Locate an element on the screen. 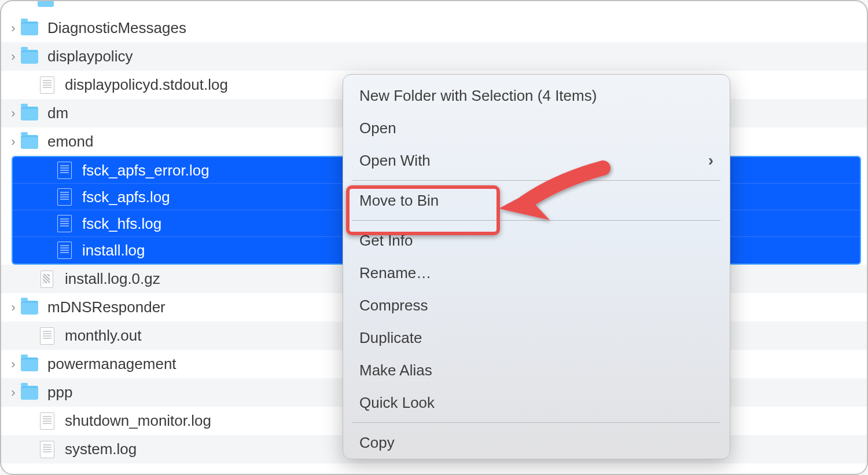 This screenshot has width=868, height=475. item-name: monthly.out is located at coordinates (103, 336).